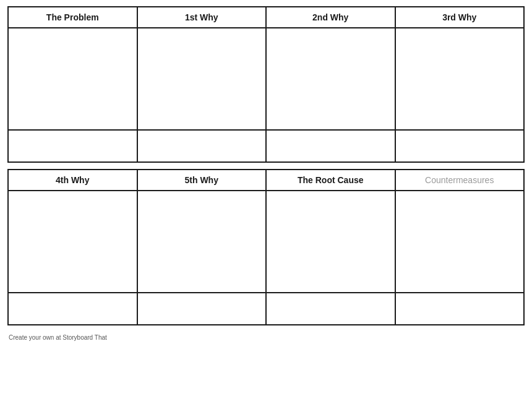 The image size is (532, 396). I want to click on header-5th-why: 5th Why, so click(203, 181).